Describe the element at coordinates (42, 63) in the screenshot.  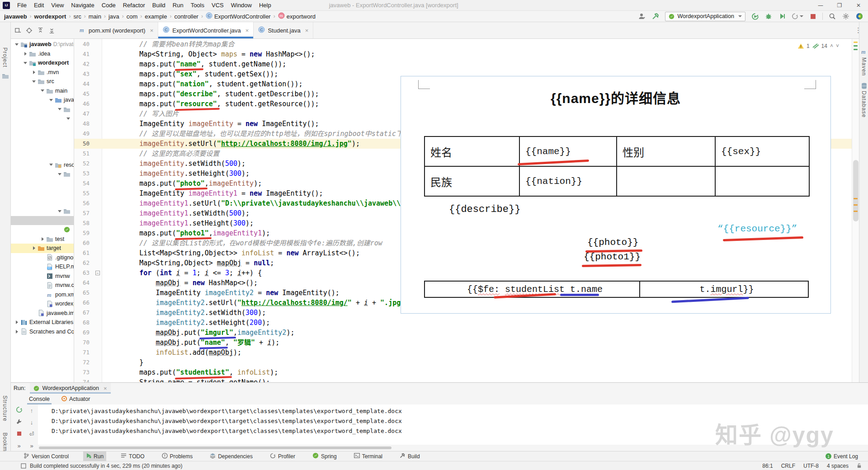
I see `tree-row-wordexport: wordexport` at that location.